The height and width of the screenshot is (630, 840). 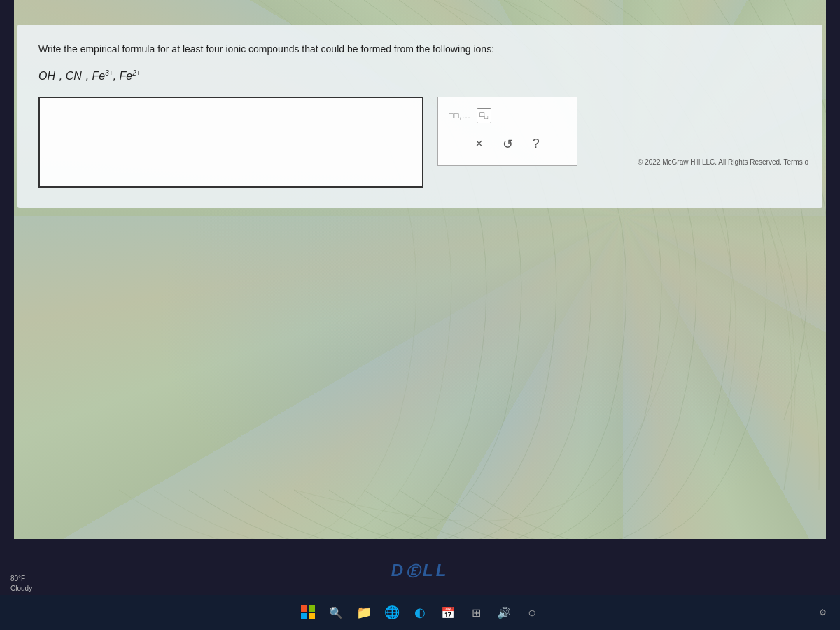 What do you see at coordinates (420, 612) in the screenshot?
I see `taskbar-icons: 🔍 📁 🌐 ◐ 📅 ⊞ 🔊 ○` at bounding box center [420, 612].